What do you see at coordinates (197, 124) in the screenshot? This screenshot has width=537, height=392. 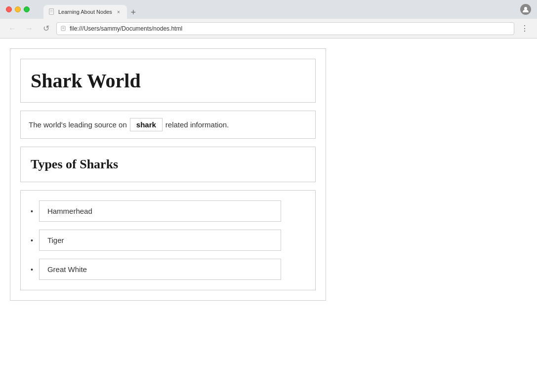 I see `tagline-after: related information.` at bounding box center [197, 124].